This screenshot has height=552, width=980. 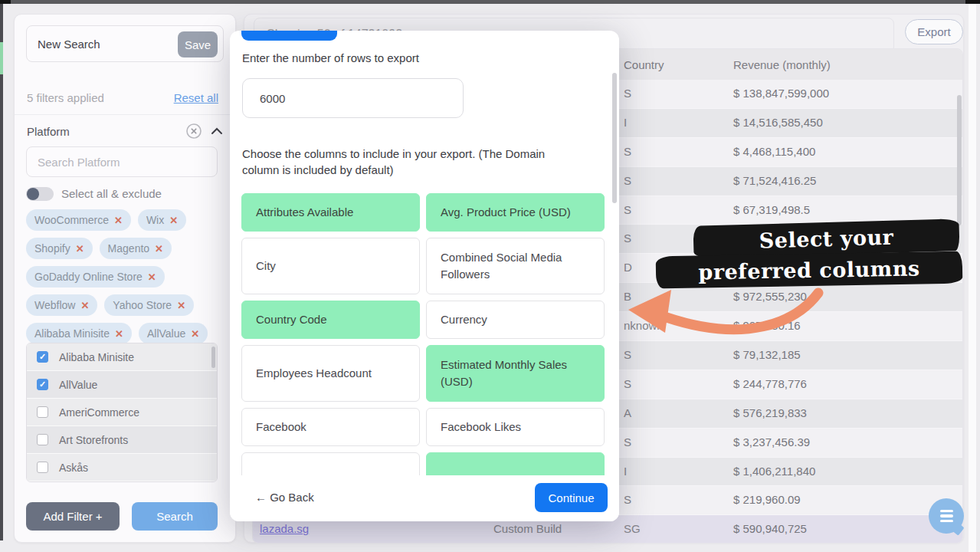 What do you see at coordinates (782, 64) in the screenshot?
I see `column-header-revenue: Revenue (monthly)` at bounding box center [782, 64].